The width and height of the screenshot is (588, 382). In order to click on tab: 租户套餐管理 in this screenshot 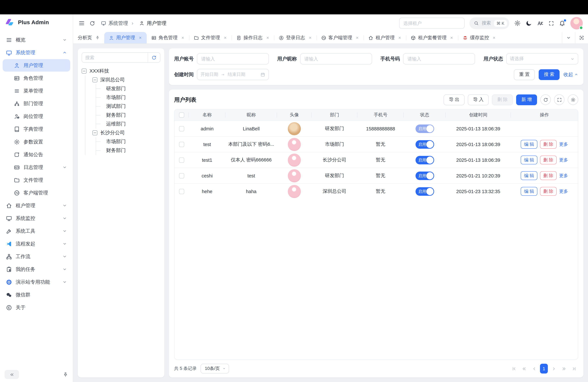, I will do `click(432, 38)`.